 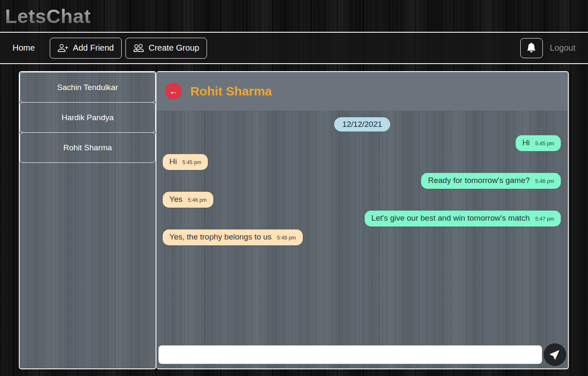 I want to click on message-time: 5:48 pm, so click(x=286, y=238).